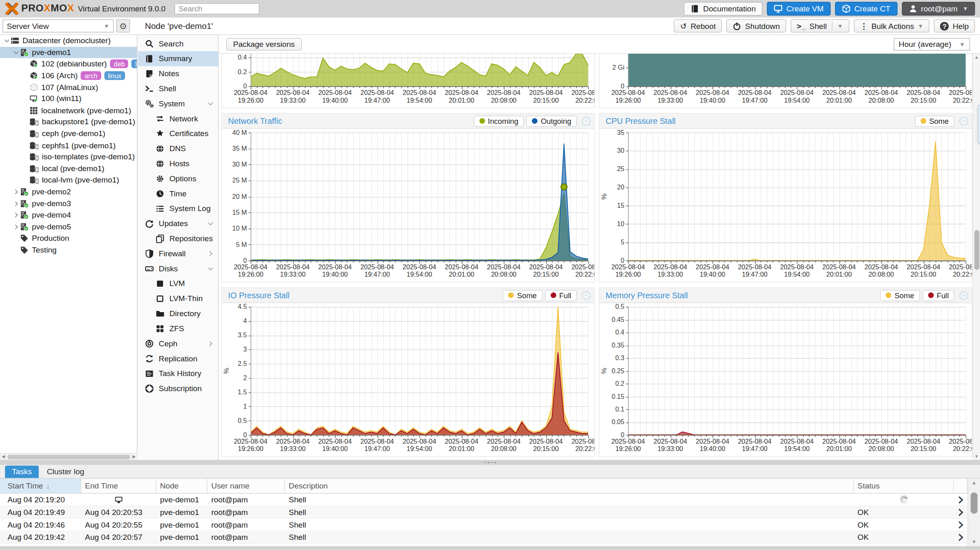  What do you see at coordinates (178, 149) in the screenshot?
I see `menu-item-dns: DNS` at bounding box center [178, 149].